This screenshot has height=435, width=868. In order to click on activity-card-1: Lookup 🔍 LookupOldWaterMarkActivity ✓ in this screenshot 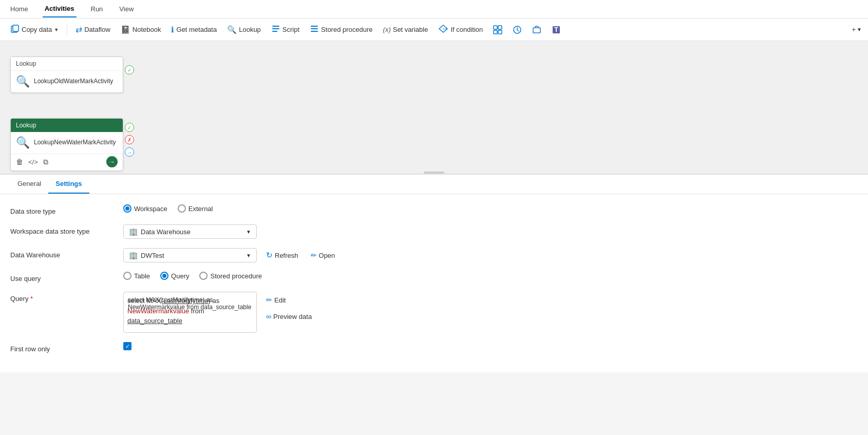, I will do `click(67, 75)`.